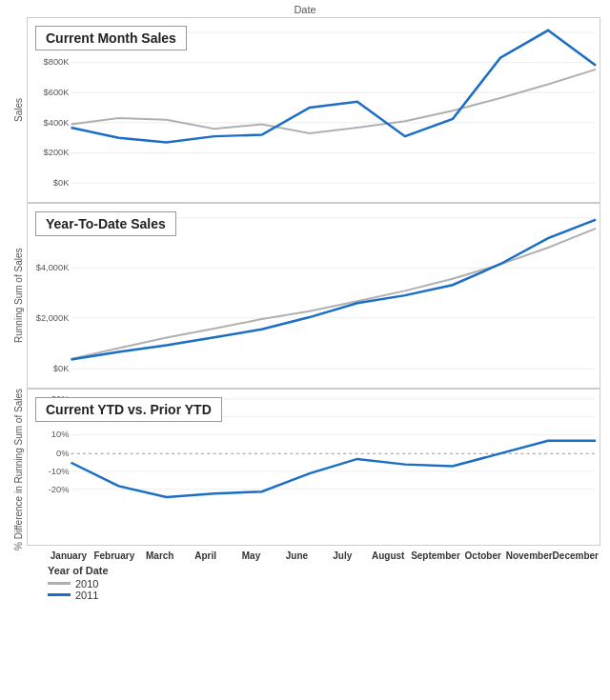 The image size is (610, 700). Describe the element at coordinates (436, 556) in the screenshot. I see `month-sep: September` at that location.